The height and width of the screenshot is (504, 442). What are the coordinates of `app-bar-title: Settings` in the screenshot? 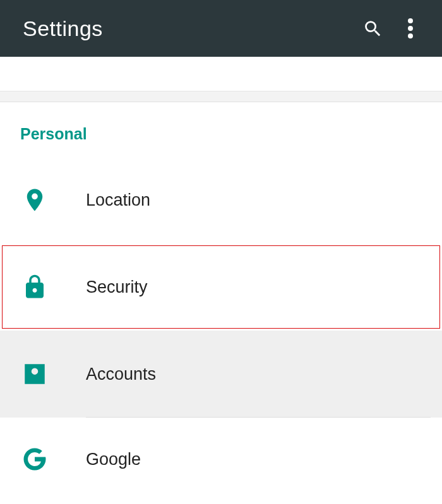 It's located at (188, 29).